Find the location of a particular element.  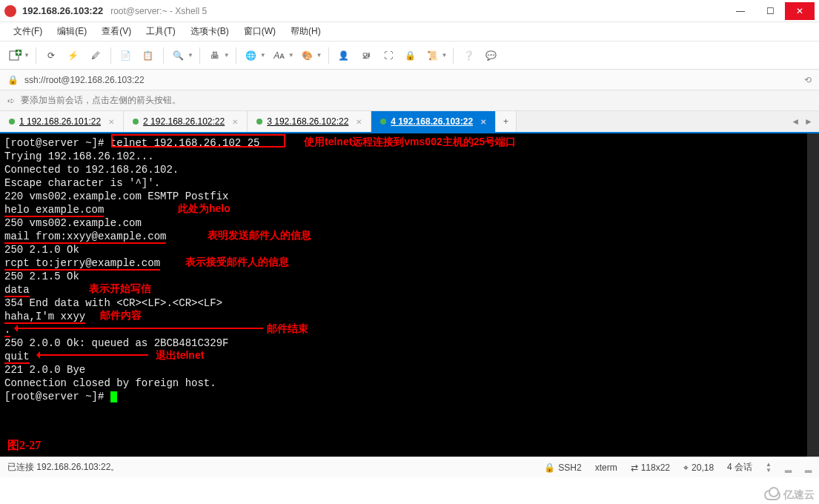

term-line: 250 2.1.0 Ok is located at coordinates (409, 250).